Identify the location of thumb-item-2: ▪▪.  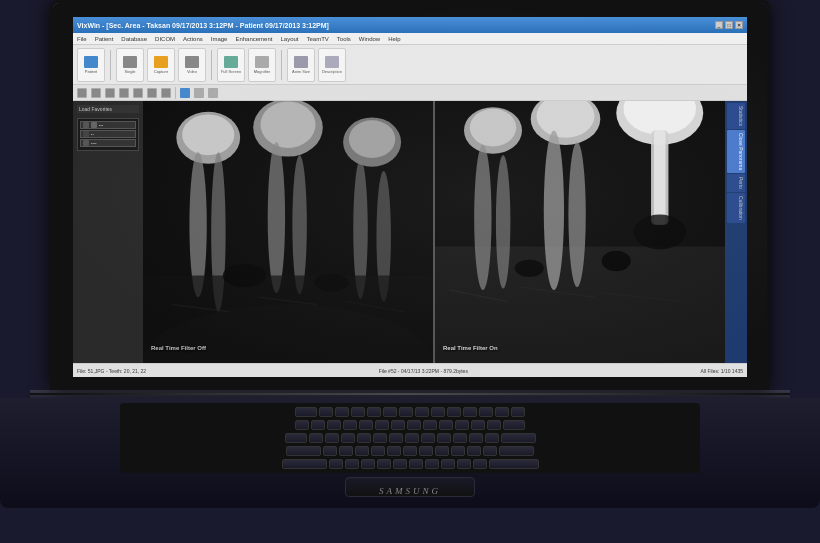
(108, 134).